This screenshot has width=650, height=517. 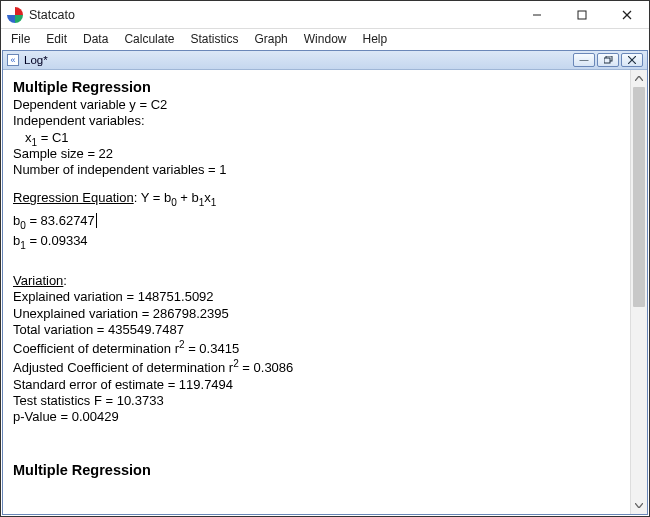 What do you see at coordinates (316, 105) in the screenshot?
I see `depvar-line: Dependent variable y = C2` at bounding box center [316, 105].